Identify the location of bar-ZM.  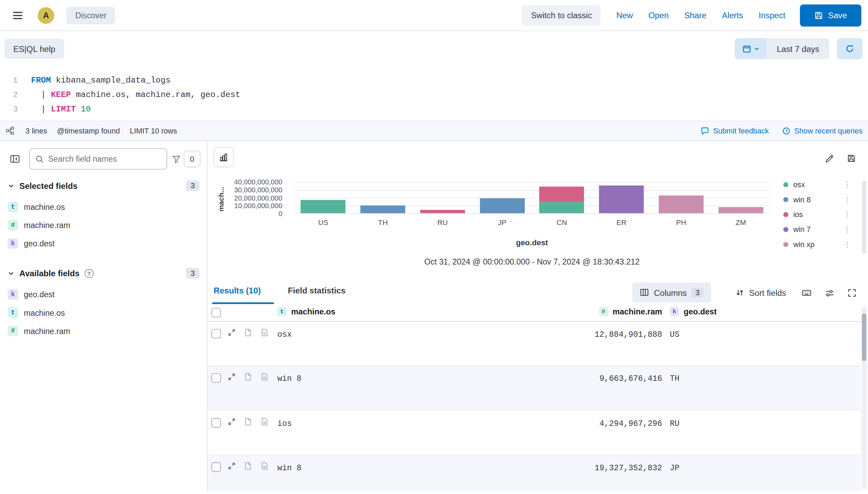
(741, 198).